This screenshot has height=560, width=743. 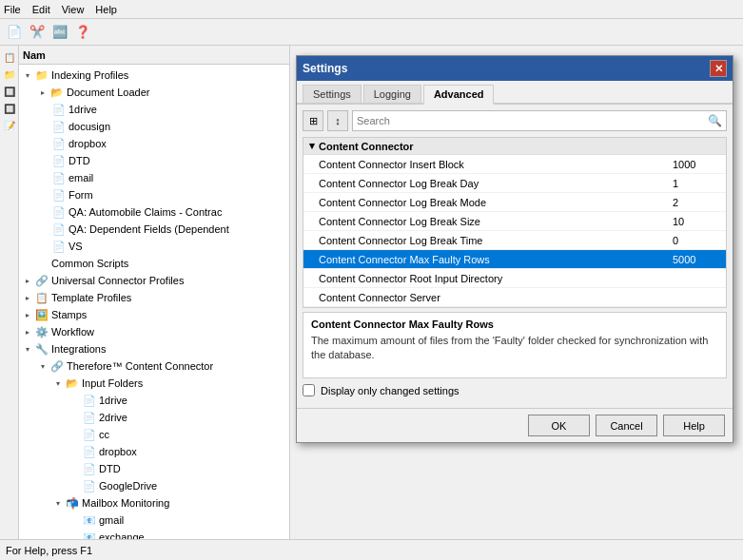 I want to click on tree-node-if-dropbox: 📄dropbox, so click(x=154, y=452).